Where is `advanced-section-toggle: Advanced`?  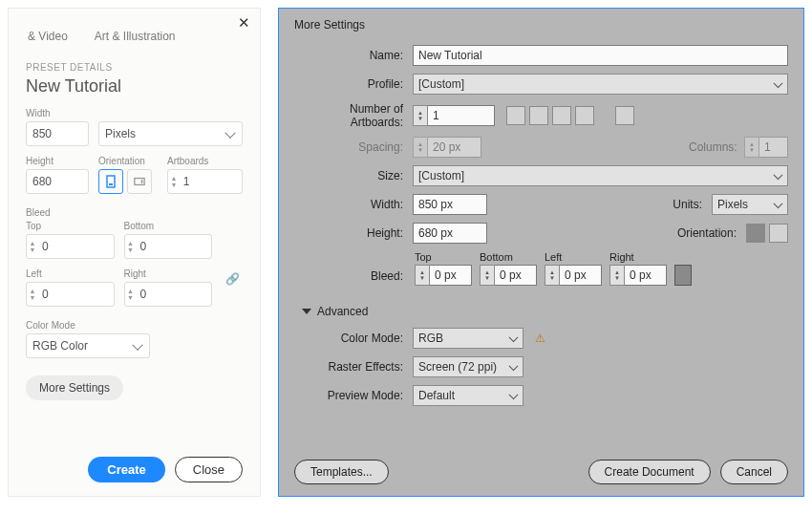
advanced-section-toggle: Advanced is located at coordinates (545, 311).